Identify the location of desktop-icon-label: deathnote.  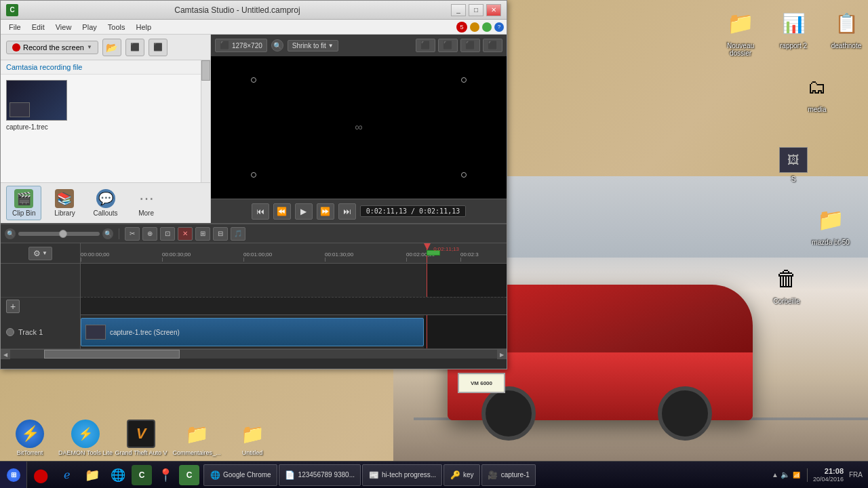
(846, 46).